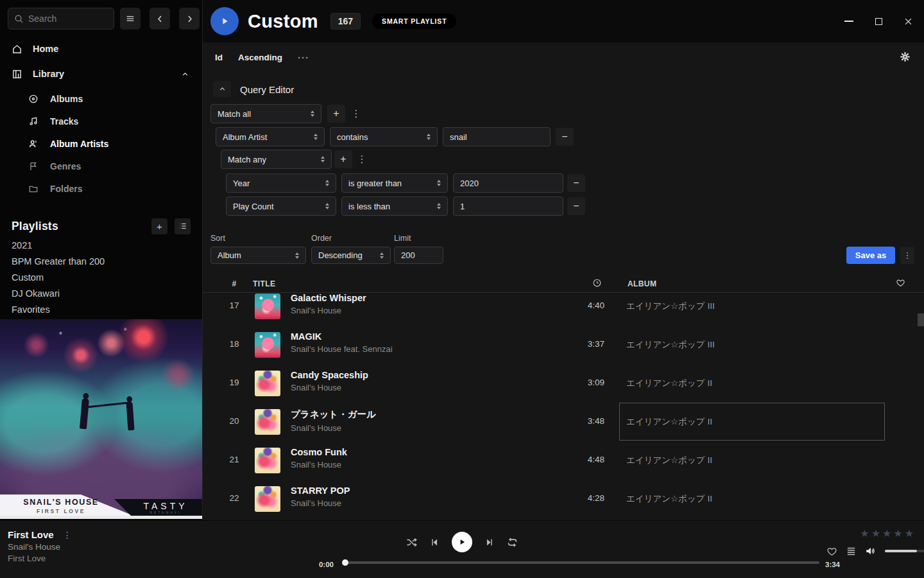  Describe the element at coordinates (101, 277) in the screenshot. I see `playlist-item: Custom` at that location.